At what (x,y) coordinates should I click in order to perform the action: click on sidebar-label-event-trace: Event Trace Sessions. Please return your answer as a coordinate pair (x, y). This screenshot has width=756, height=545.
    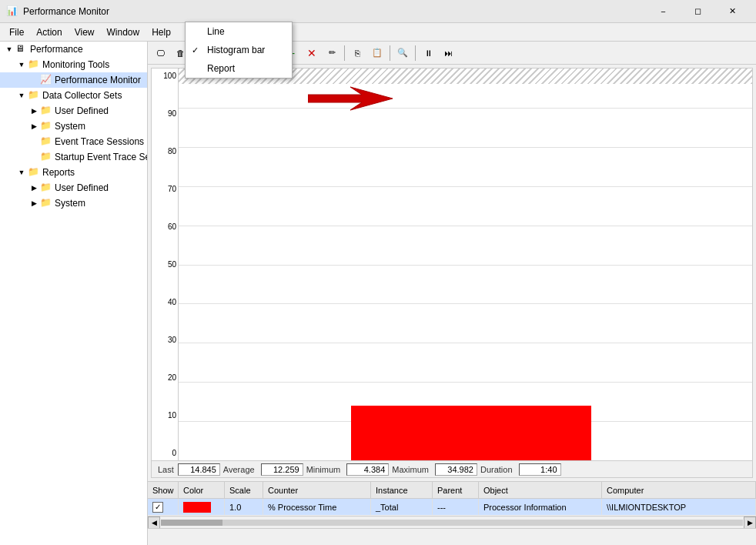
    Looking at the image, I should click on (99, 142).